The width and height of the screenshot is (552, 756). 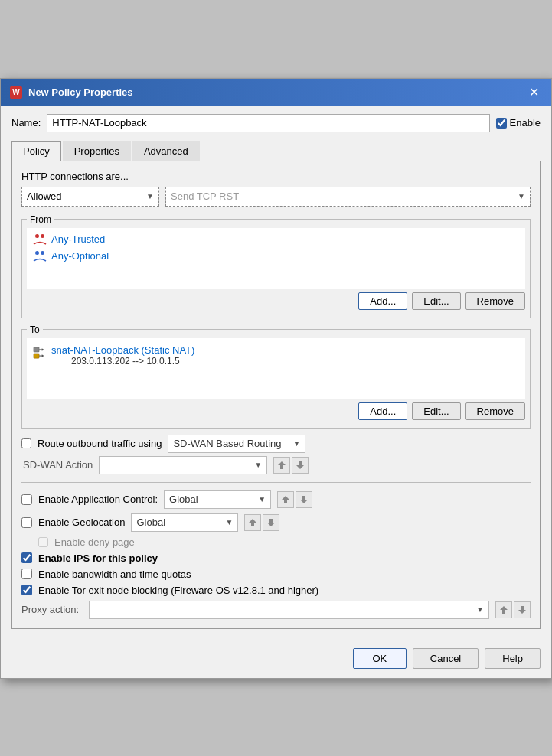 What do you see at coordinates (276, 123) in the screenshot?
I see `name-row: Name: Enable` at bounding box center [276, 123].